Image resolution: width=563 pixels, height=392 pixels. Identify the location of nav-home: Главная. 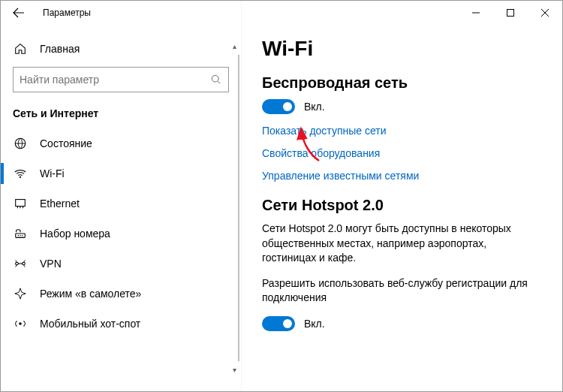
(121, 49).